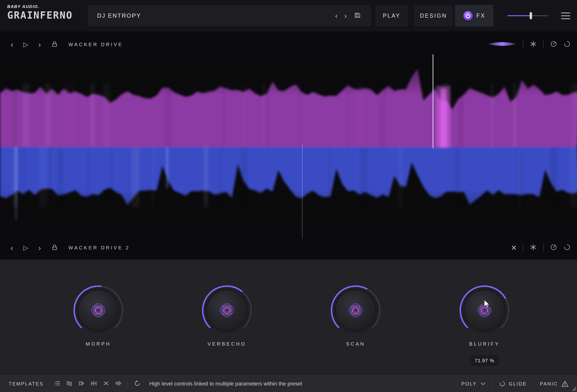 The width and height of the screenshot is (577, 392). I want to click on menu-button, so click(566, 16).